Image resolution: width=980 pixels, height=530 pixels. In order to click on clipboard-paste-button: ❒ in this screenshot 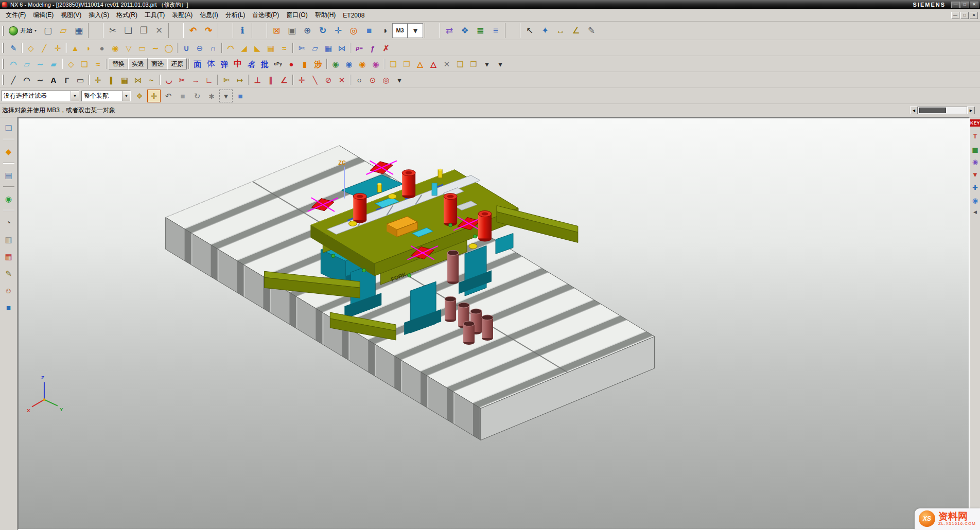, I will do `click(474, 64)`.